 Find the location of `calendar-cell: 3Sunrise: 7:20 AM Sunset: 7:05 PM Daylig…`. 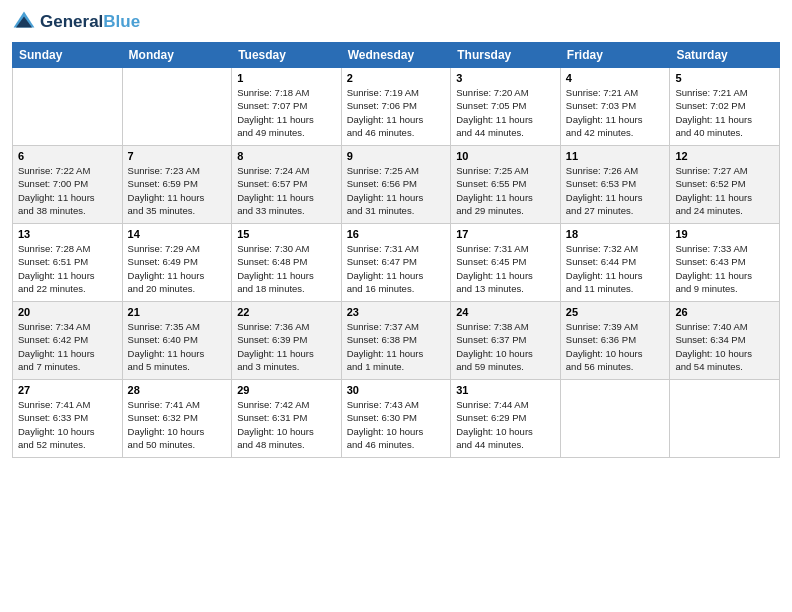

calendar-cell: 3Sunrise: 7:20 AM Sunset: 7:05 PM Daylig… is located at coordinates (506, 107).